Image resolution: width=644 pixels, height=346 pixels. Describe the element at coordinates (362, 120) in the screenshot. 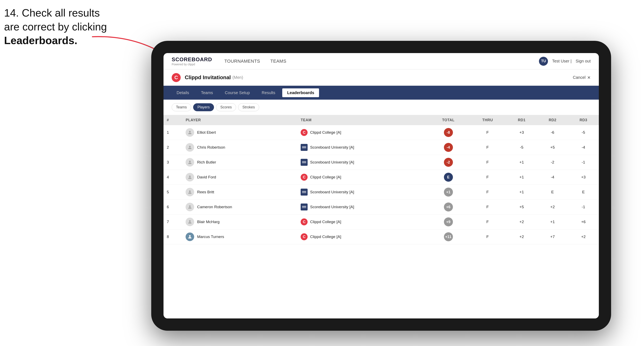

I see `col-team: TEAM` at that location.